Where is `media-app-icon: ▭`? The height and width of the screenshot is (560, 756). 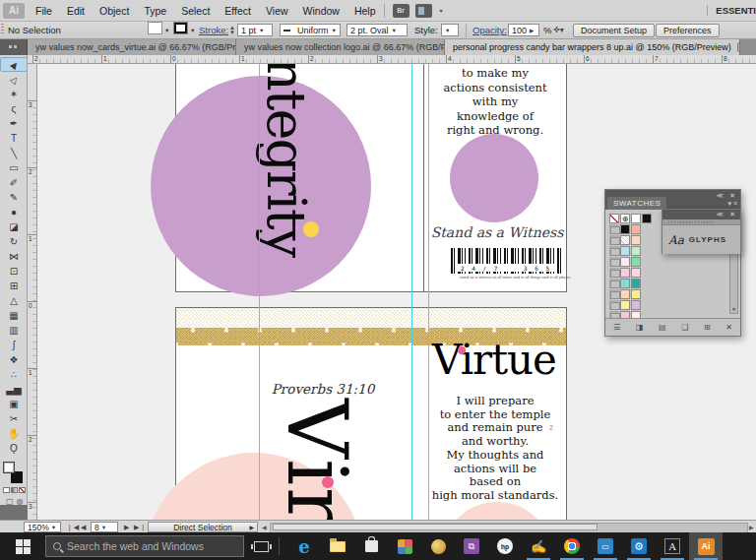 media-app-icon: ▭ is located at coordinates (605, 546).